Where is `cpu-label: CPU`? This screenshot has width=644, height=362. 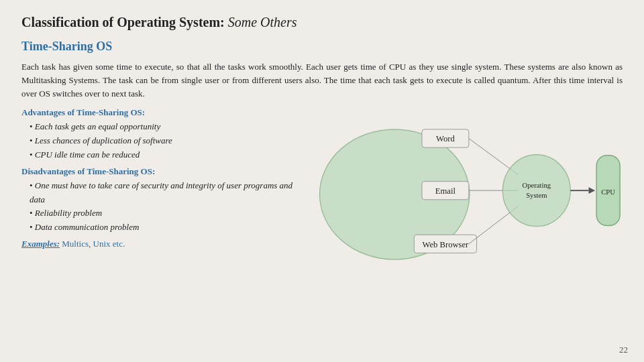
cpu-label: CPU is located at coordinates (608, 192).